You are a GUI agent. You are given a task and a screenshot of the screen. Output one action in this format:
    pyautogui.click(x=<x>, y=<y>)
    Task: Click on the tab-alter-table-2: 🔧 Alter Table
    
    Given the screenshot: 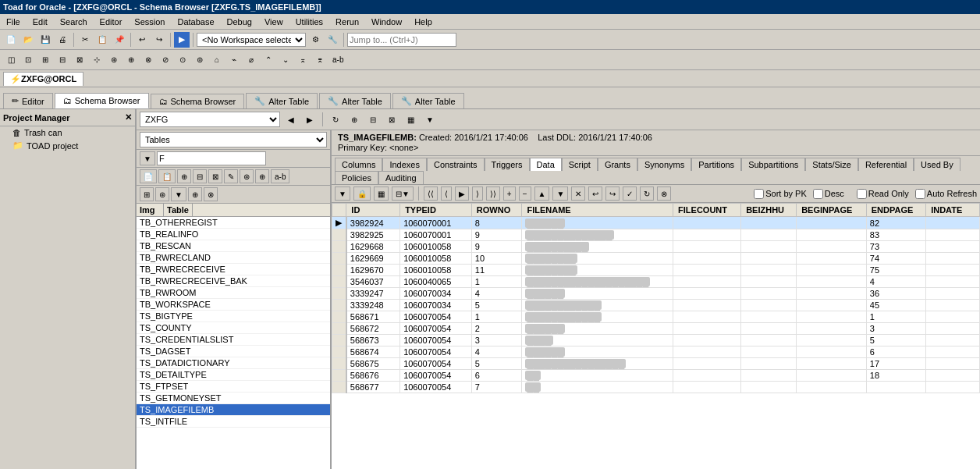 What is the action you would take?
    pyautogui.click(x=355, y=101)
    